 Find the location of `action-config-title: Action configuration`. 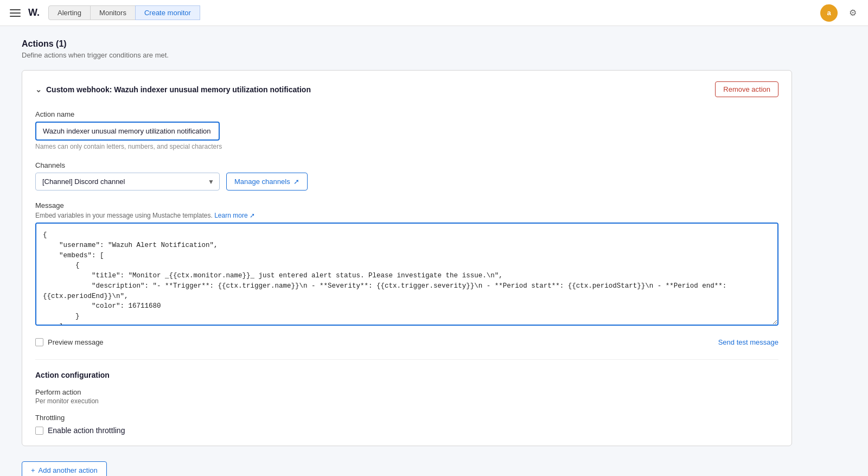

action-config-title: Action configuration is located at coordinates (407, 375).